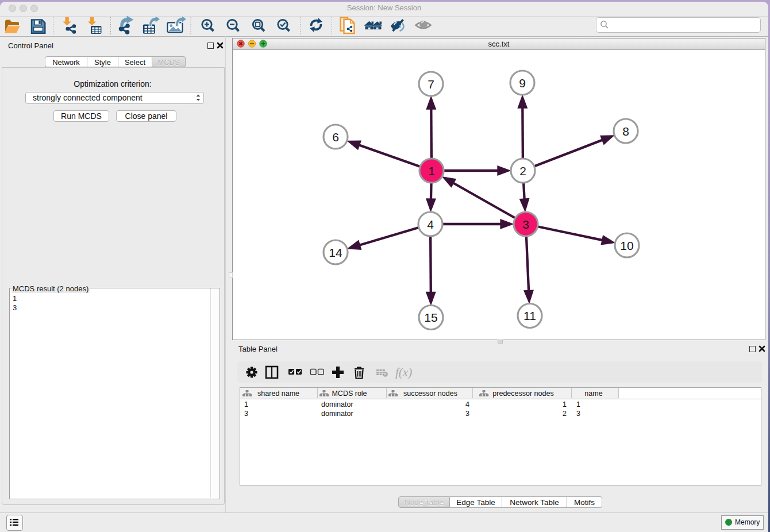  I want to click on svg-text: 7, so click(431, 84).